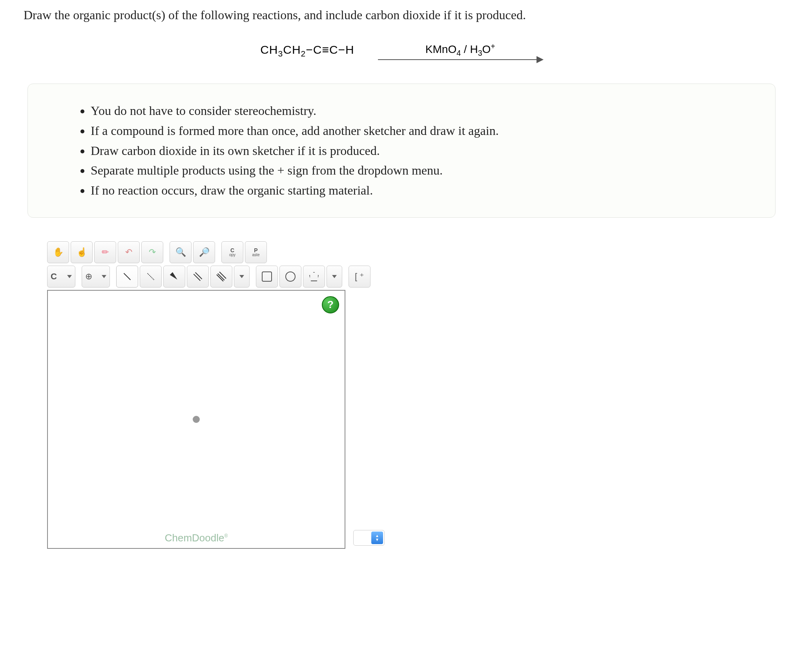  What do you see at coordinates (290, 277) in the screenshot?
I see `benzene-icon` at bounding box center [290, 277].